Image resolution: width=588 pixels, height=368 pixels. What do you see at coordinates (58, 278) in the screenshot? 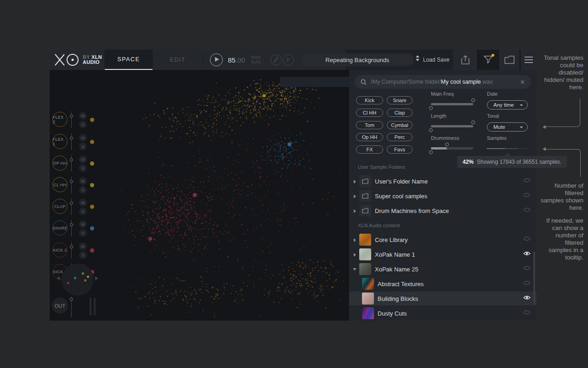
I see `minimap-prev-arrow-icon` at bounding box center [58, 278].